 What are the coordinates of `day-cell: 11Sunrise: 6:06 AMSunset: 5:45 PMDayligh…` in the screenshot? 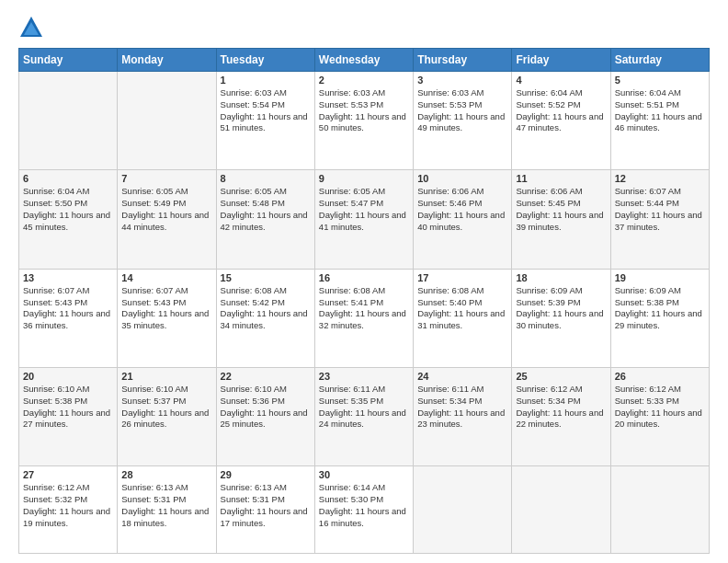 It's located at (561, 219).